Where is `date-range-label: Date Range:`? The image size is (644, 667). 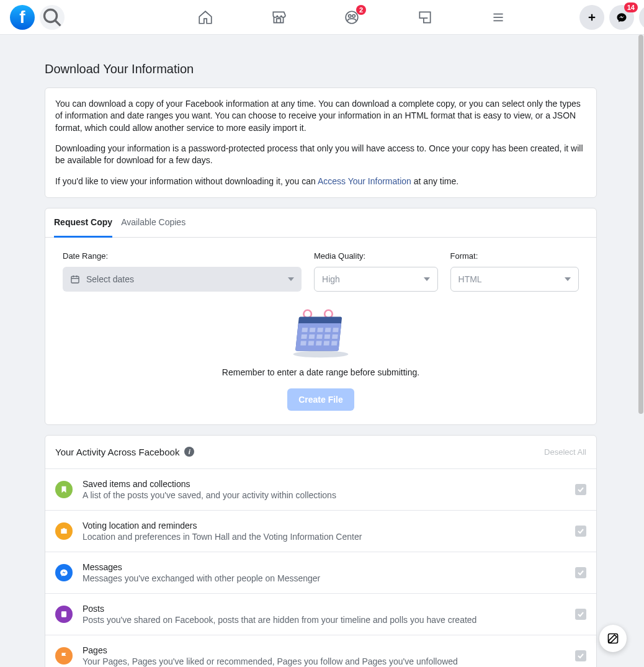
date-range-label: Date Range: is located at coordinates (182, 256).